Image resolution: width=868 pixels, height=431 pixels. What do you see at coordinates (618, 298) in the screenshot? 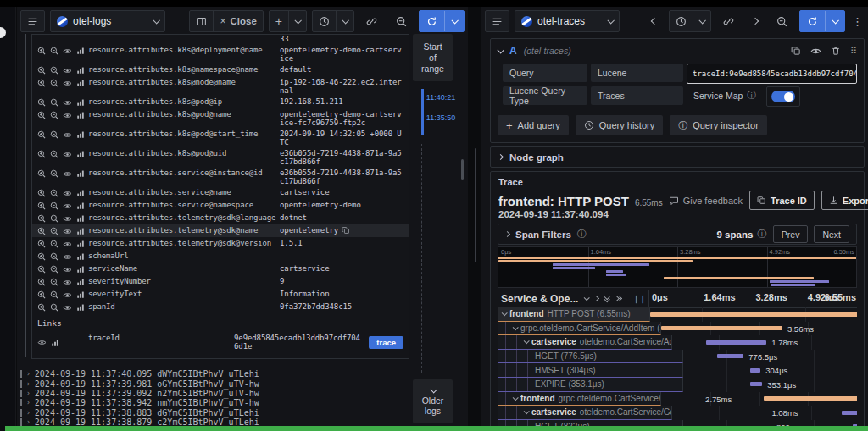
I see `expand-all-icon` at bounding box center [618, 298].